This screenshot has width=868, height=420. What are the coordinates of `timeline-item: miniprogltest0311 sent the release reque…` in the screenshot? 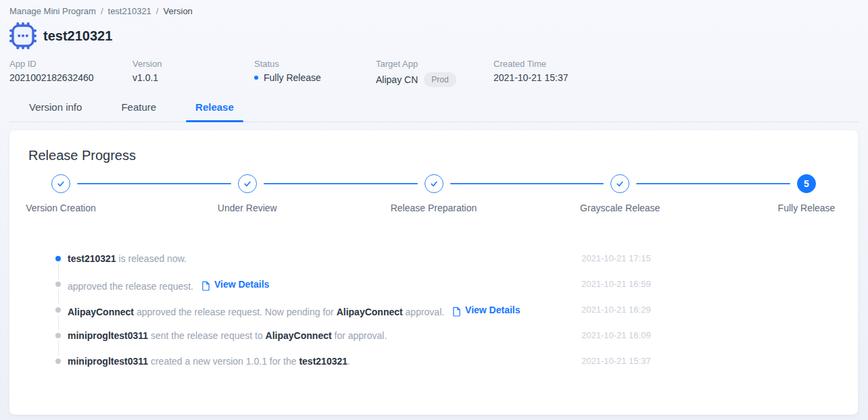 It's located at (448, 342).